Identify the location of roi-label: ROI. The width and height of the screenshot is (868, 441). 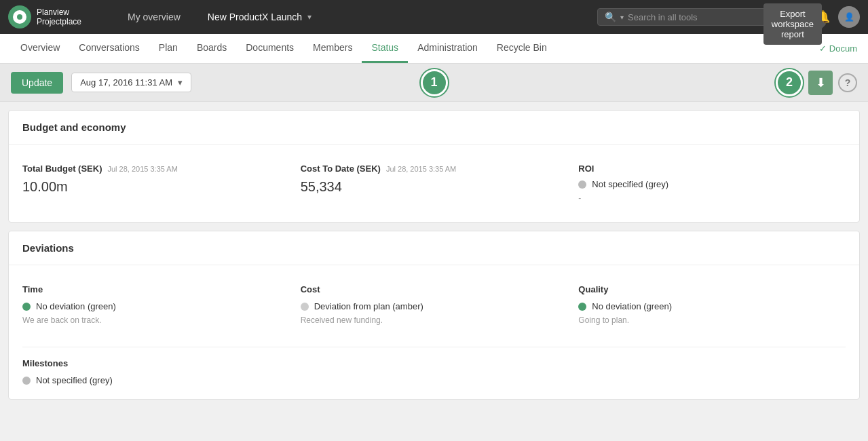
(706, 168).